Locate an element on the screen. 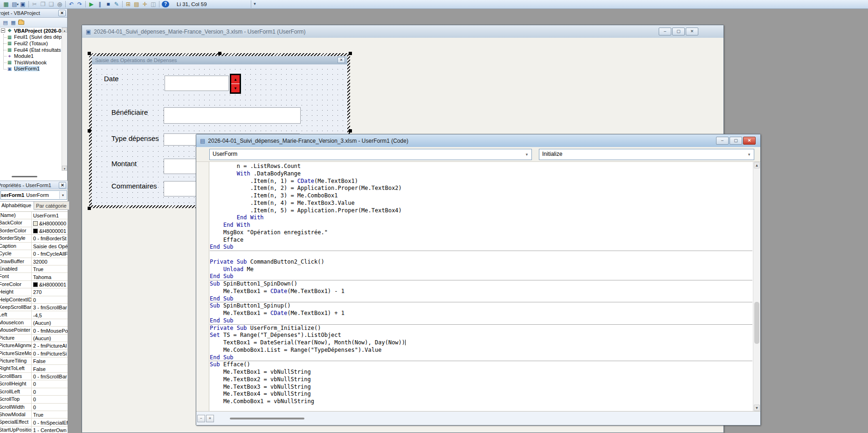  properties-window-icon: ▤ is located at coordinates (137, 4).